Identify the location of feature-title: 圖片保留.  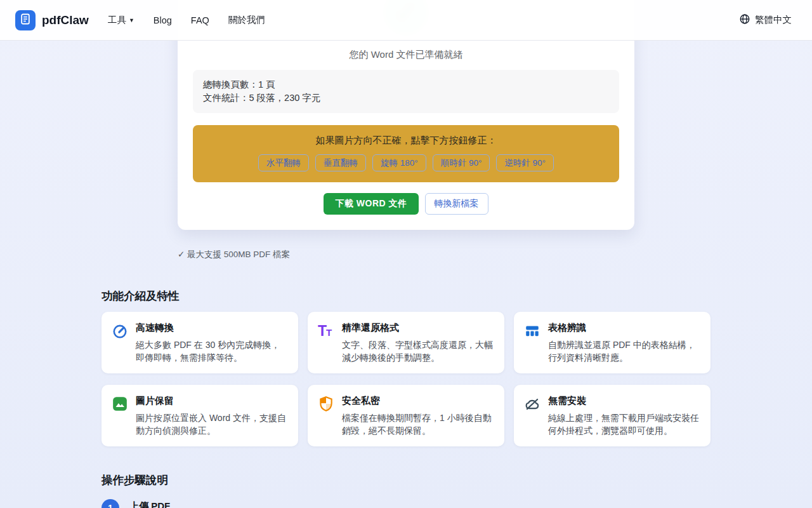
(212, 401).